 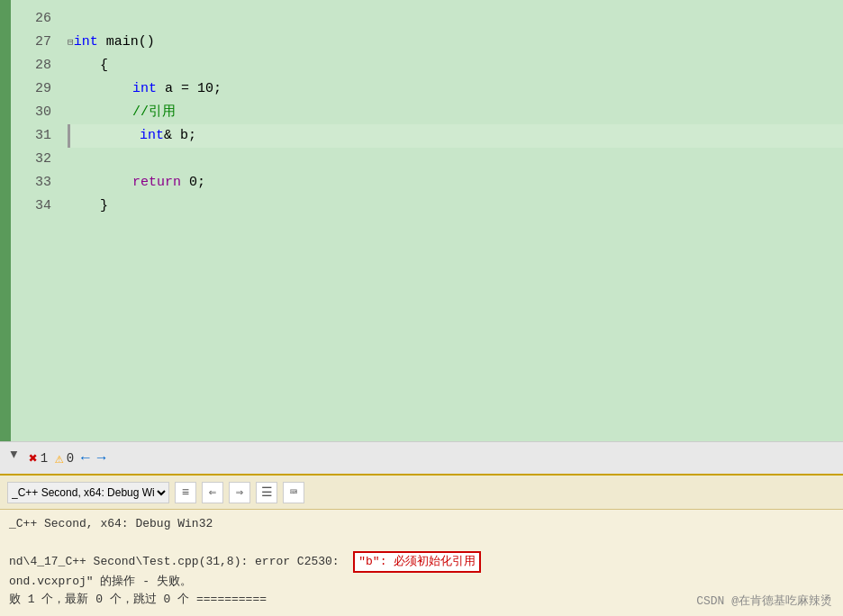 What do you see at coordinates (14, 458) in the screenshot?
I see `toolbar-arrow-left: ▶` at bounding box center [14, 458].